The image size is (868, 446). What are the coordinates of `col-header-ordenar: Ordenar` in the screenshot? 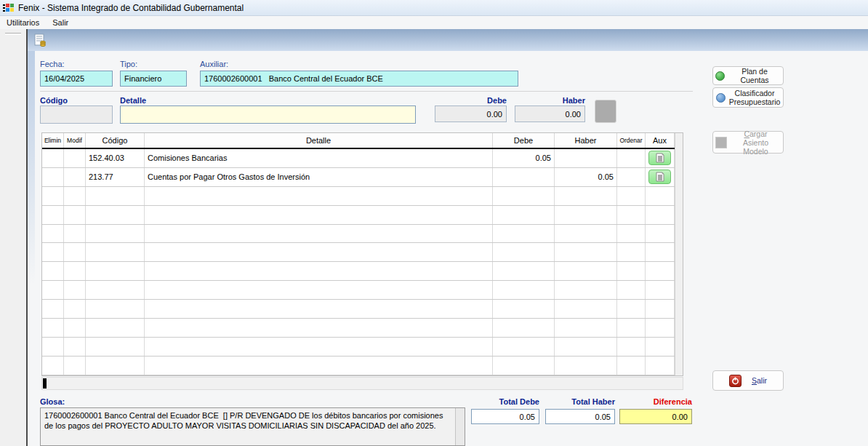 It's located at (631, 140).